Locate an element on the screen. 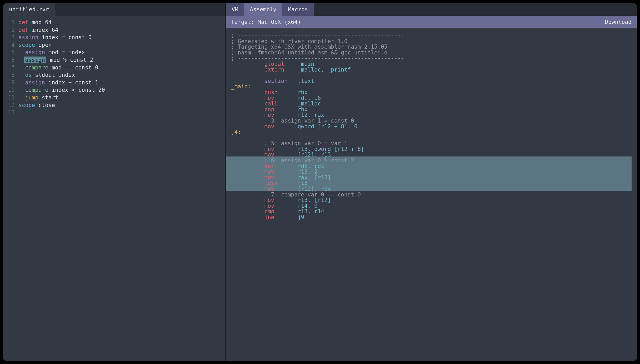 The height and width of the screenshot is (364, 640). code-line: assign mod = index is located at coordinates (122, 52).